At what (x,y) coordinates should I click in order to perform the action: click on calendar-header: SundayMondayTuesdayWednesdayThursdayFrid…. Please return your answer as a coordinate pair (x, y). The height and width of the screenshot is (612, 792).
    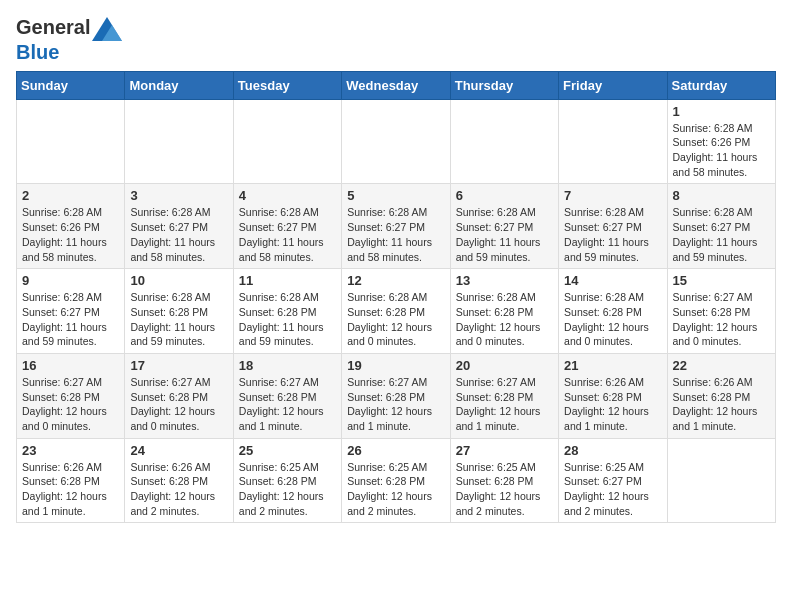
    Looking at the image, I should click on (396, 85).